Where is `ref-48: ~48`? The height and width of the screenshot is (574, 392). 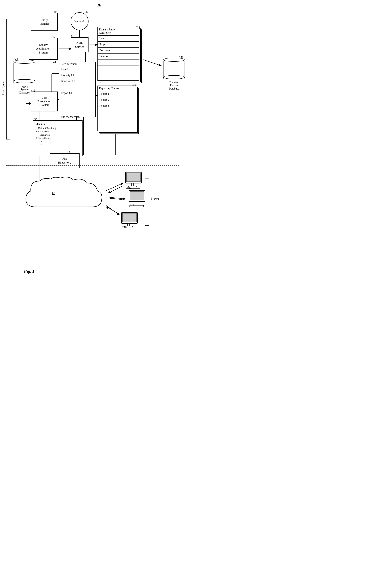
ref-48: ~48 is located at coordinates (68, 152).